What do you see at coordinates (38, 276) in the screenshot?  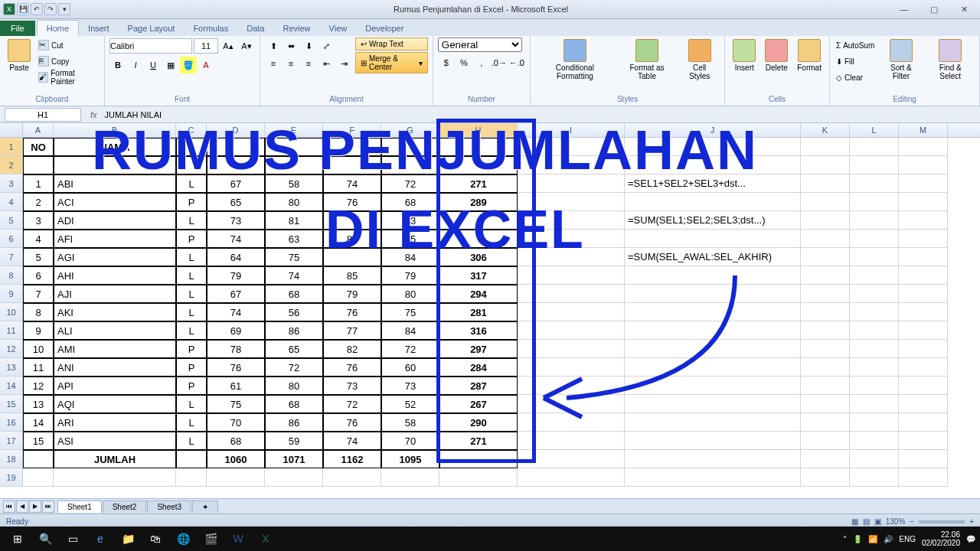 I see `cell: 6` at bounding box center [38, 276].